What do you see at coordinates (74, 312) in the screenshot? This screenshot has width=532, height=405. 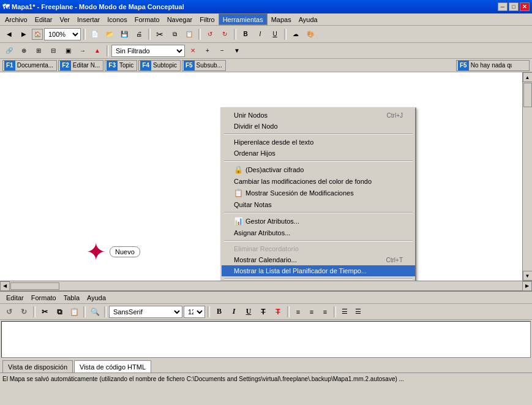 I see `paste-editor-button: 📋` at bounding box center [74, 312].